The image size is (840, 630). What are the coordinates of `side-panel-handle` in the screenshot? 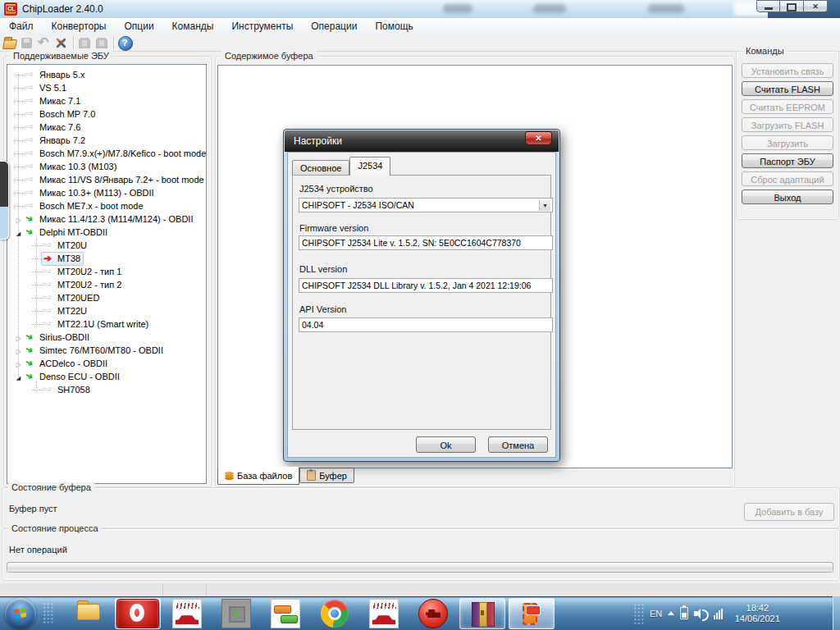 It's located at (5, 200).